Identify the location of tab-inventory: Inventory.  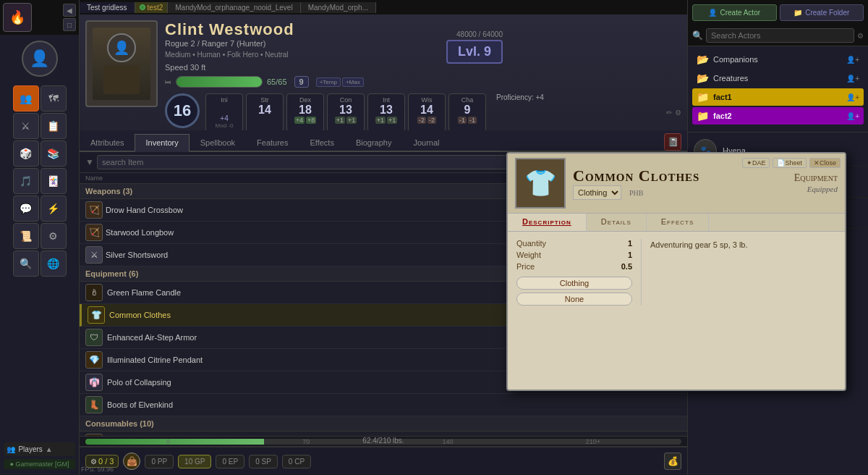
(162, 143).